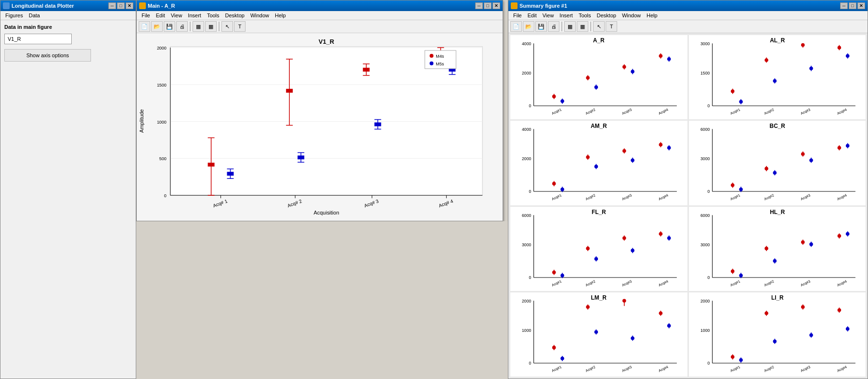 Image resolution: width=868 pixels, height=379 pixels. Describe the element at coordinates (583, 26) in the screenshot. I see `sum-toolbar-grid2: ▦` at that location.